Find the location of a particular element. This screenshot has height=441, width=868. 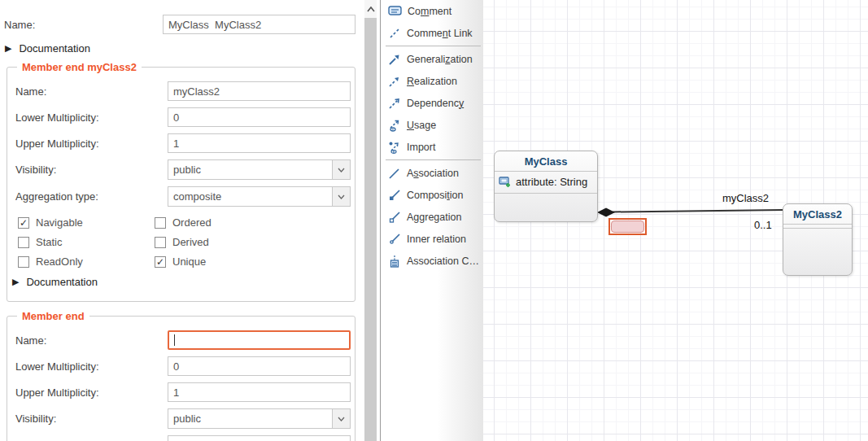

dependency-icon is located at coordinates (395, 103).